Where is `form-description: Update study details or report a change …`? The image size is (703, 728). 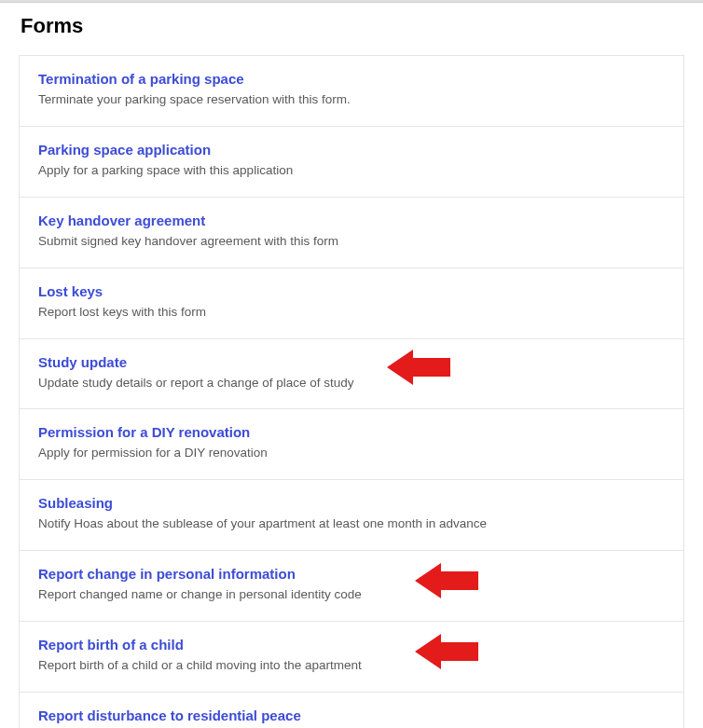 form-description: Update study details or report a change … is located at coordinates (352, 384).